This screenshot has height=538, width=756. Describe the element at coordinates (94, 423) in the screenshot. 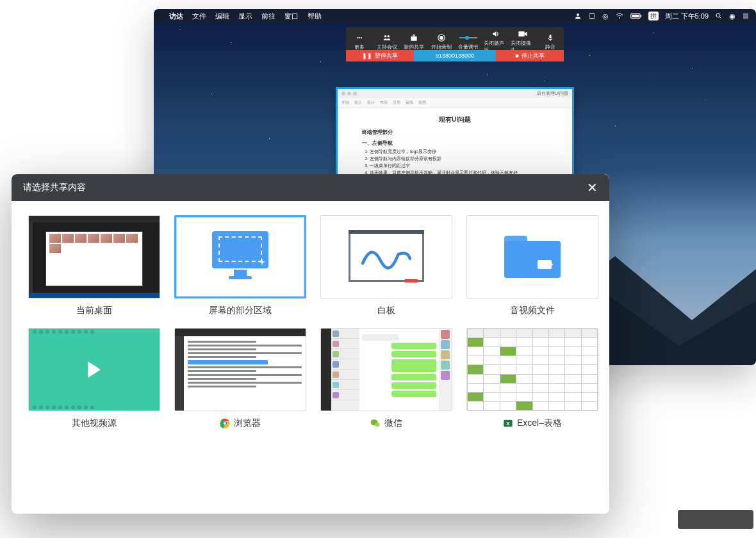

I see `share-label: 其他视频源` at that location.